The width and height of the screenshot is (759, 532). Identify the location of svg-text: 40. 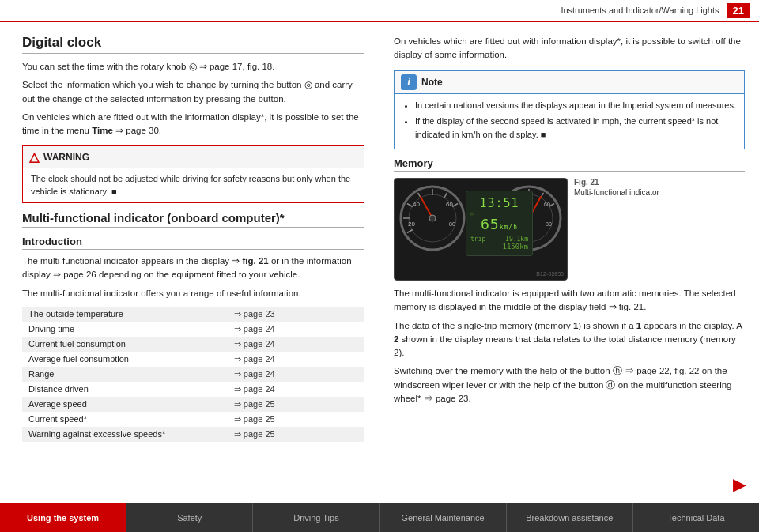
(416, 204).